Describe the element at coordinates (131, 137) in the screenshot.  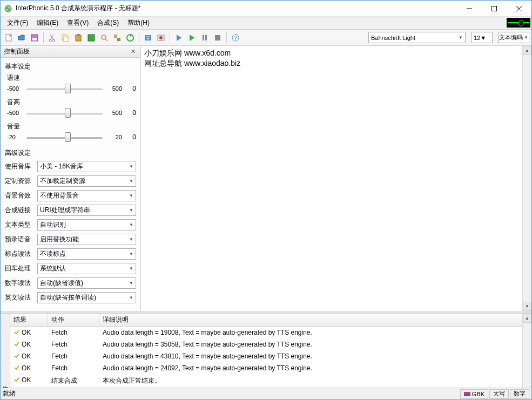
I see `volume-value: 0` at that location.